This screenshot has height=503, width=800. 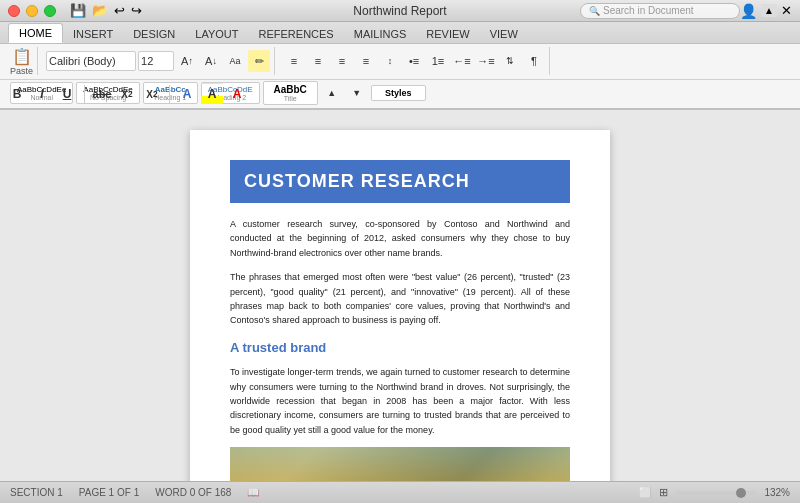 I want to click on tab-home: HOME, so click(x=36, y=33).